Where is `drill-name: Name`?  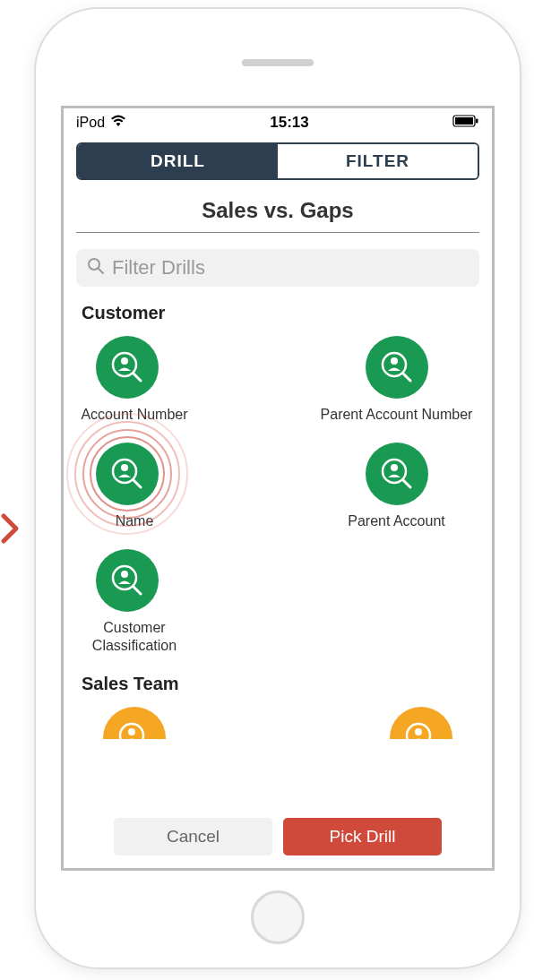
drill-name: Name is located at coordinates (177, 486).